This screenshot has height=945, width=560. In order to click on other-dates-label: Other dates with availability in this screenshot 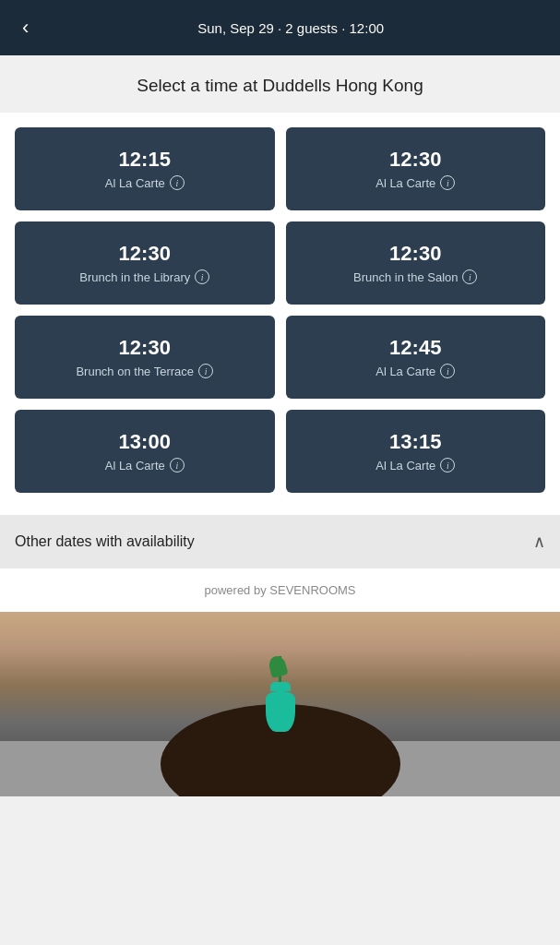, I will do `click(105, 542)`.